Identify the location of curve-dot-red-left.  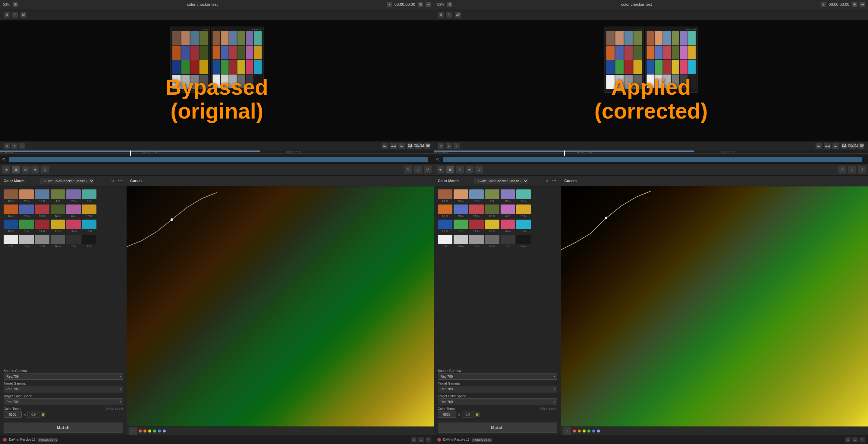
(140, 431).